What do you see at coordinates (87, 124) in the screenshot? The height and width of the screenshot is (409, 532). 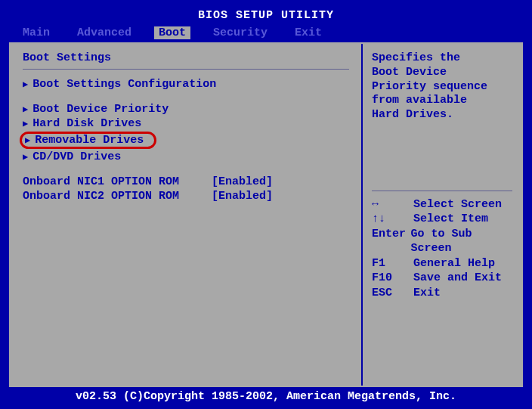 I see `entry-label: Hard Disk Drives` at bounding box center [87, 124].